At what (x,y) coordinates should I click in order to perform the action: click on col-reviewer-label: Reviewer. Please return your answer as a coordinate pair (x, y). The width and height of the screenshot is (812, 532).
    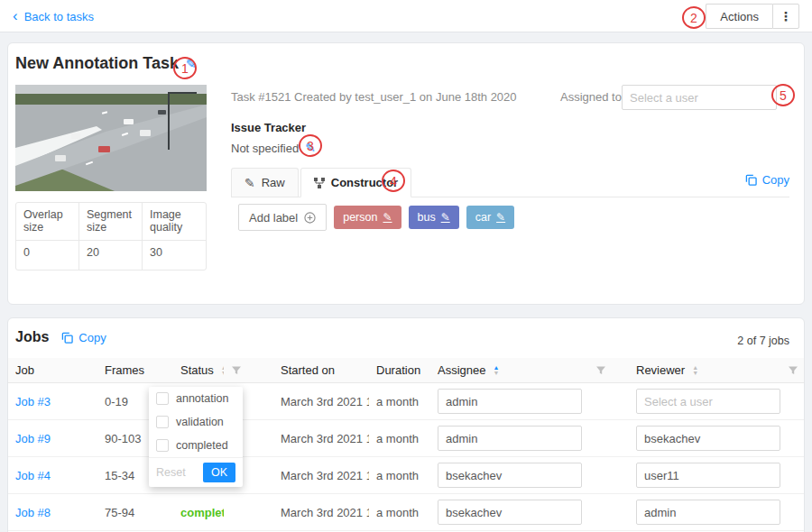
    Looking at the image, I should click on (660, 370).